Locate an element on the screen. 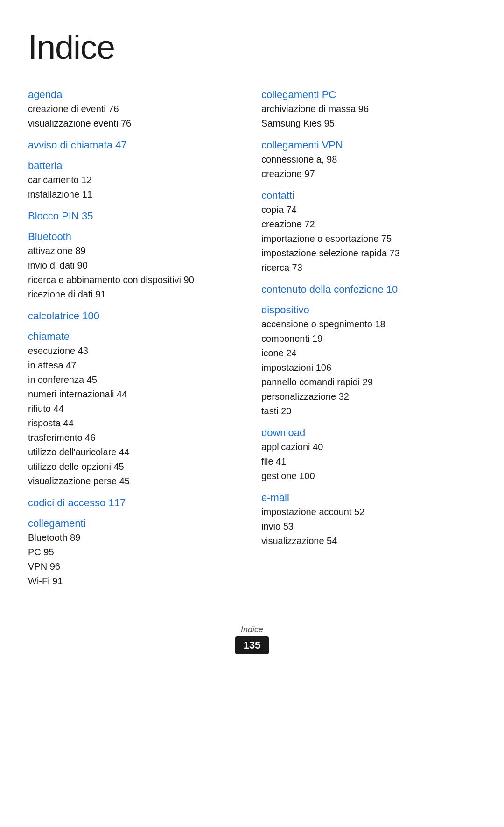  sub-item: Samsung Kies 95 is located at coordinates (369, 123).